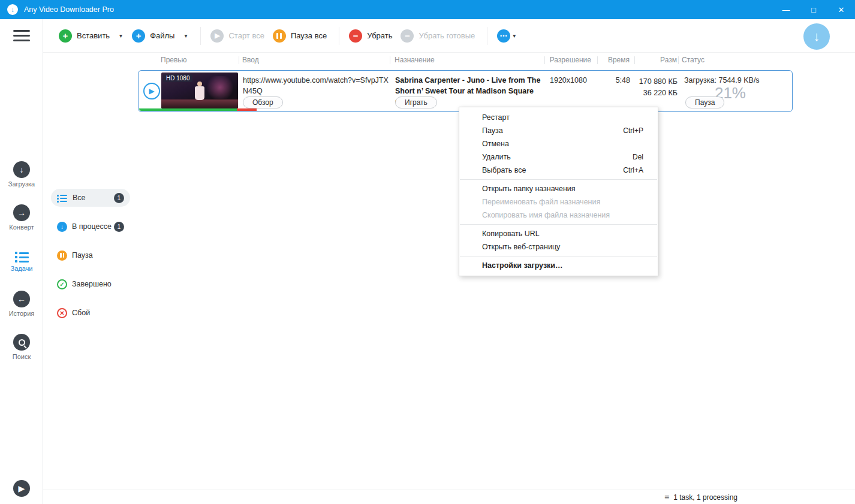 The height and width of the screenshot is (504, 855). Describe the element at coordinates (91, 284) in the screenshot. I see `filter-completed: ✓ Завершено` at that location.